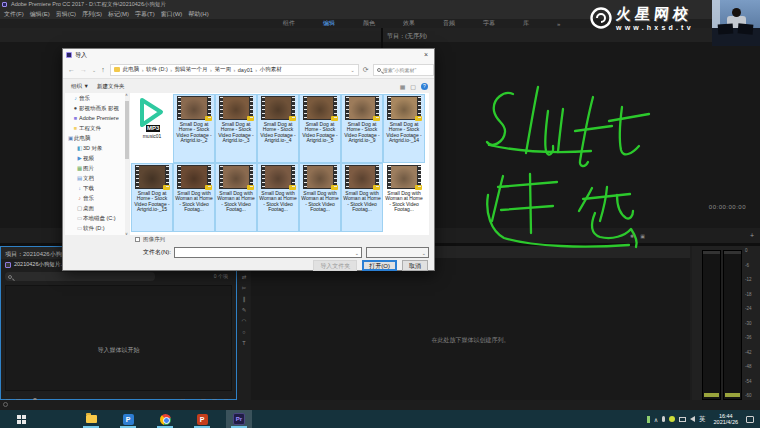 Image resolution: width=760 pixels, height=428 pixels. I want to click on notification-center-icon, so click(750, 420).